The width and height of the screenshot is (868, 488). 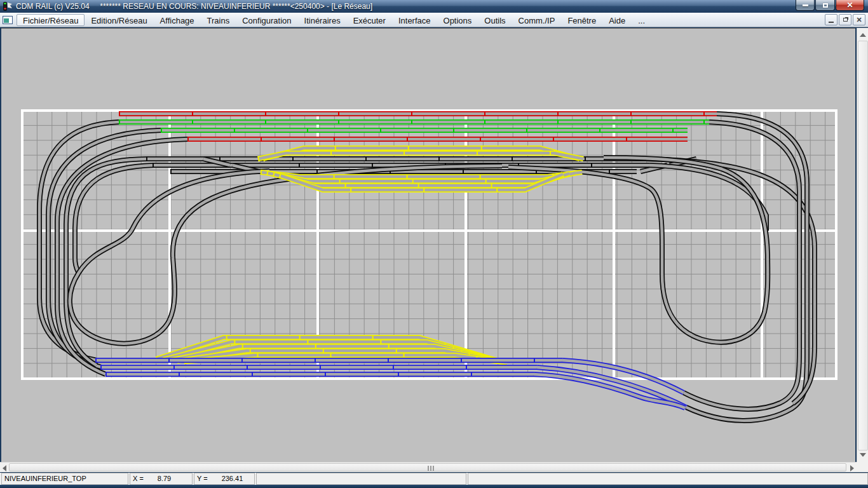 I want to click on status-bar: NIVEAUINFERIEUR_TOP X =8.79 Y =236.41, so click(x=434, y=479).